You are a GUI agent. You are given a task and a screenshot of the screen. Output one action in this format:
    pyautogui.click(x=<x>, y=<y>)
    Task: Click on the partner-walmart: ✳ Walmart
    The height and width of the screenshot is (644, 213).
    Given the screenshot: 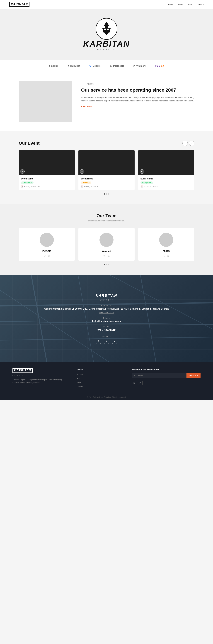 What is the action you would take?
    pyautogui.click(x=139, y=66)
    